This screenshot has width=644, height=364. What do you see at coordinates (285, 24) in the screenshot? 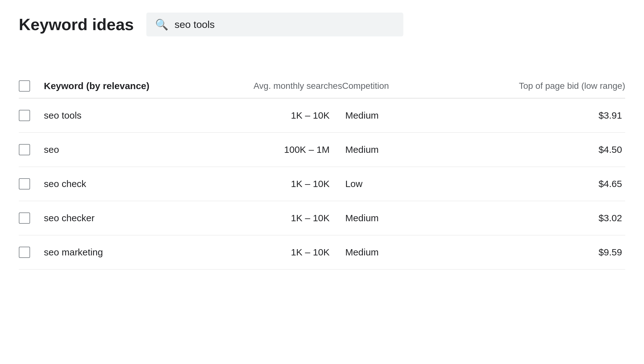
I see `search-input` at bounding box center [285, 24].